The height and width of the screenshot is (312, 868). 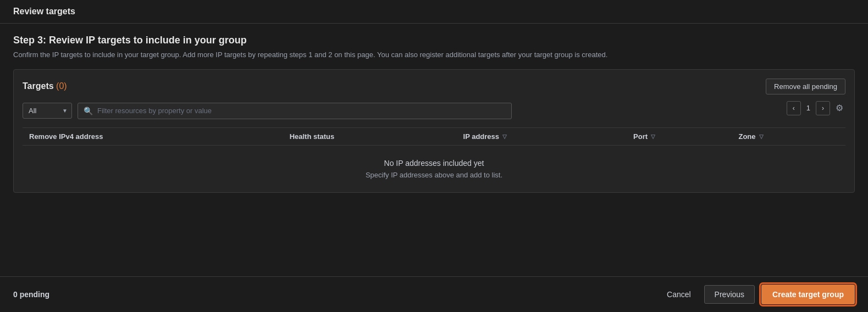 What do you see at coordinates (434, 136) in the screenshot?
I see `table-header-row: Remove IPv4 address Health status IP add…` at bounding box center [434, 136].